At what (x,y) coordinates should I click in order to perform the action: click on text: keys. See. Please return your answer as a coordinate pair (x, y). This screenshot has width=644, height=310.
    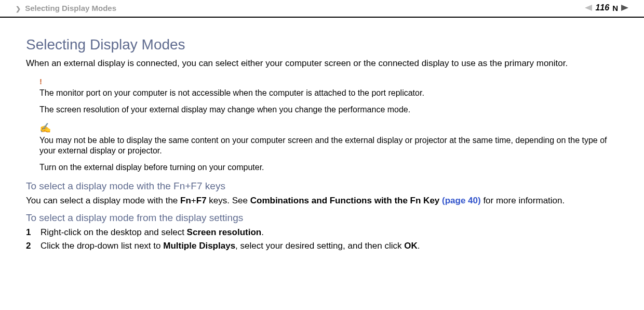
    Looking at the image, I should click on (229, 201).